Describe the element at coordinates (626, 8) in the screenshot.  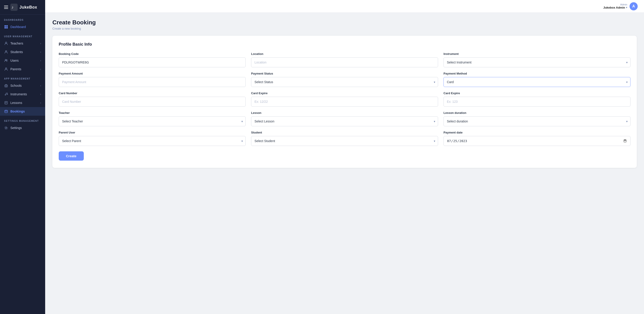
I see `chevron-down-icon: ▾` at that location.